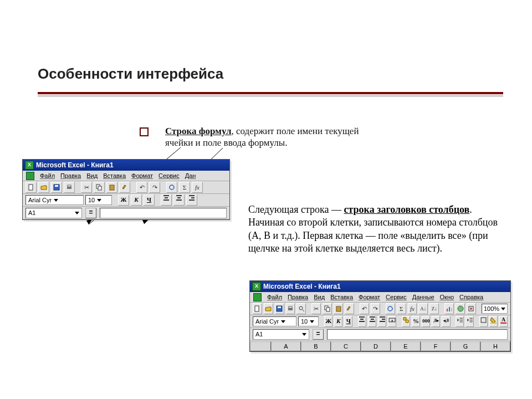 The height and width of the screenshot is (399, 532). What do you see at coordinates (471, 309) in the screenshot?
I see `drawing-icon` at bounding box center [471, 309].